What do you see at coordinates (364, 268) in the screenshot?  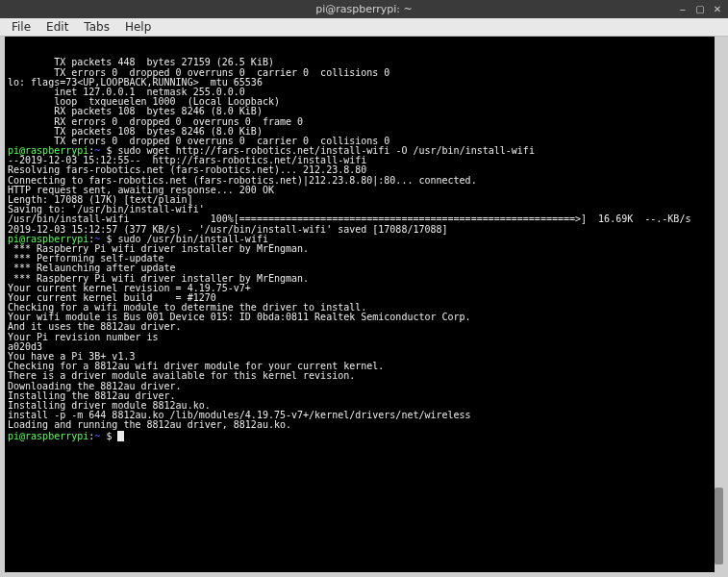 I see `terminal-line: *** Relaunching after update` at bounding box center [364, 268].